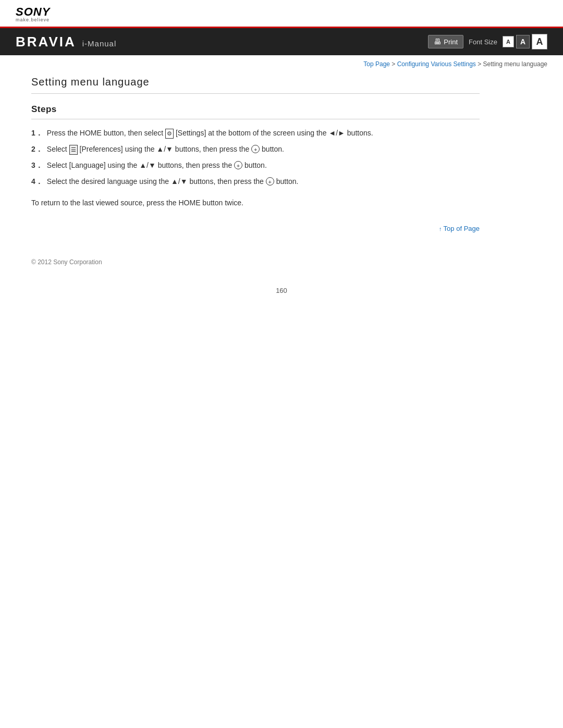 The height and width of the screenshot is (728, 563). I want to click on font-size-large-button: A, so click(540, 42).